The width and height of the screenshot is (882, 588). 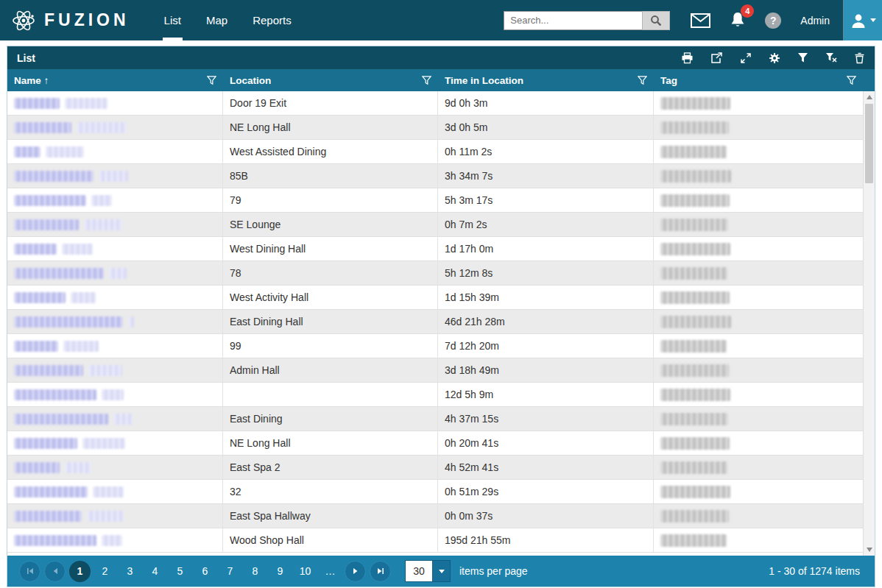 I want to click on table-row: NE Long Hall0h 20m 41s, so click(x=435, y=443).